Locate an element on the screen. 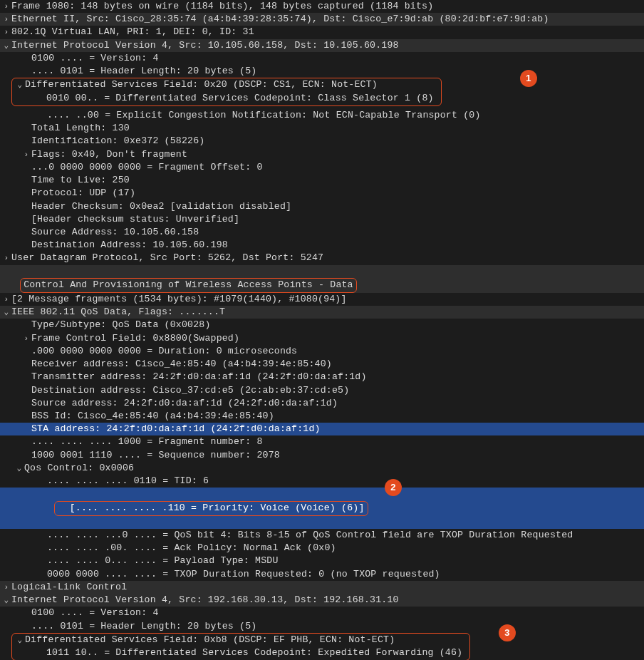 This screenshot has width=644, height=660. callout-3: 3 is located at coordinates (507, 633).